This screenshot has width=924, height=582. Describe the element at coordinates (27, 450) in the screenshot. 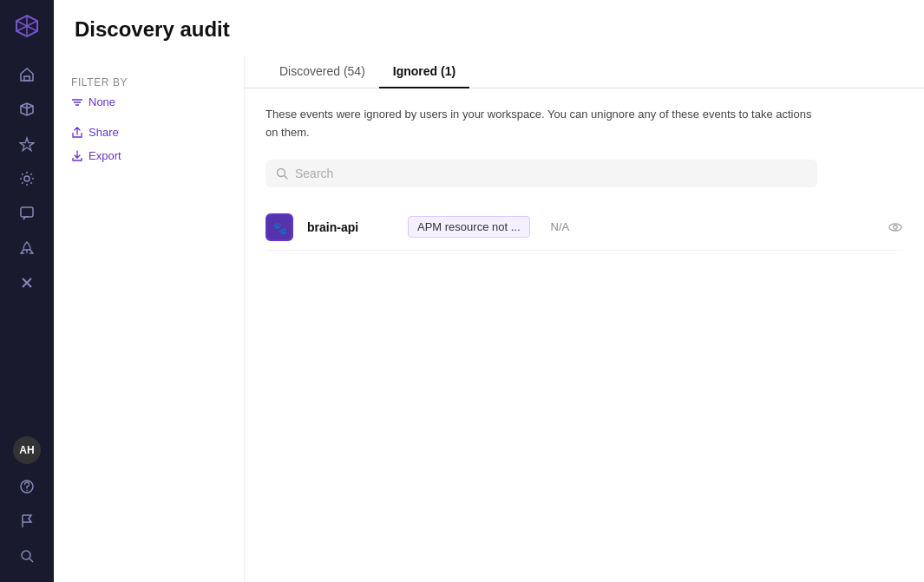

I see `avatar: AH` at that location.